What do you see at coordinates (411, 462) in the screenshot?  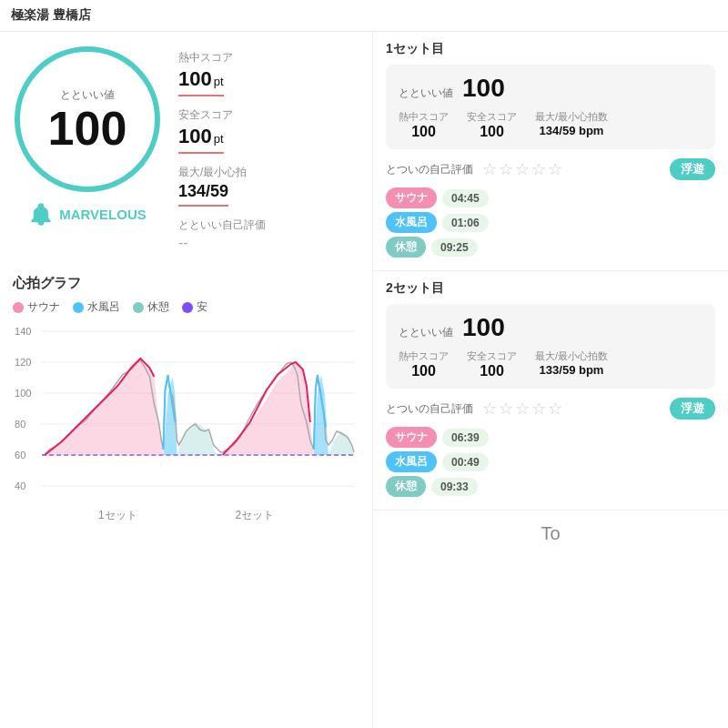 I see `set-2-mizuburo-tag: 水風呂` at bounding box center [411, 462].